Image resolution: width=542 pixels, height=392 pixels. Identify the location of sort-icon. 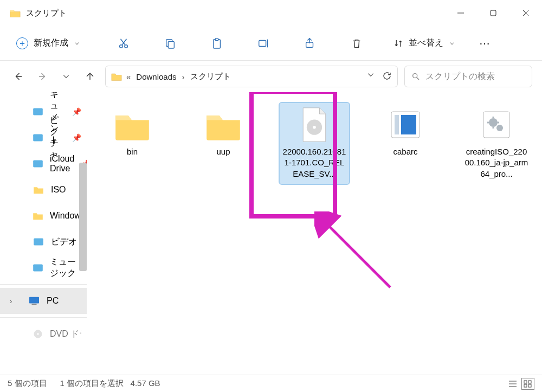
(398, 43).